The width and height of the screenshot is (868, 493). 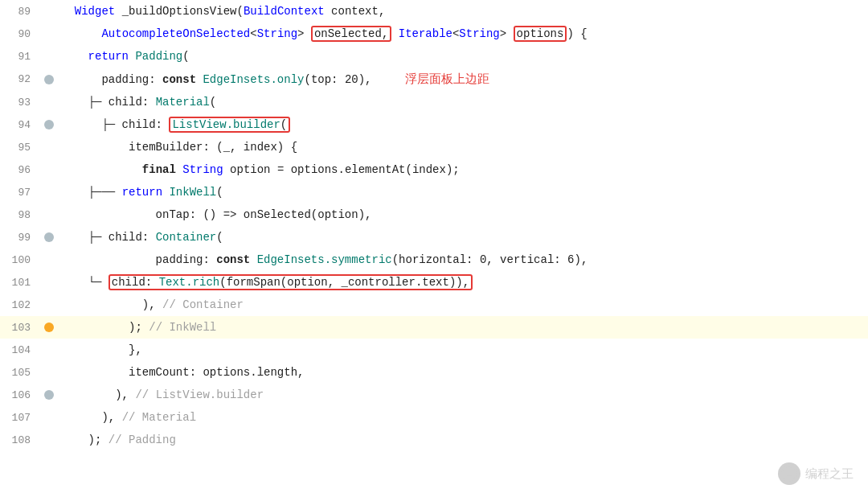 I want to click on line-number-97: 97, so click(x=20, y=193).